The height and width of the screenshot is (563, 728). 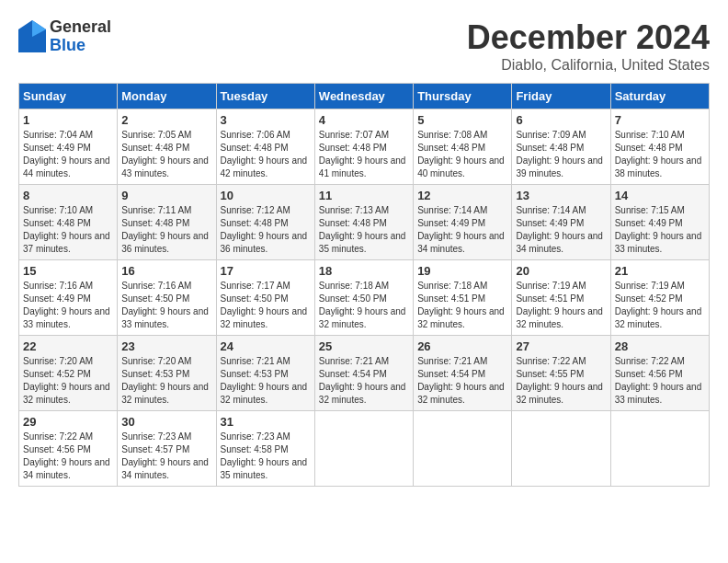 I want to click on calendar-cell: 2 Sunrise: 7:05 AMSunset: 4:48 PMDayligh…, so click(x=167, y=147).